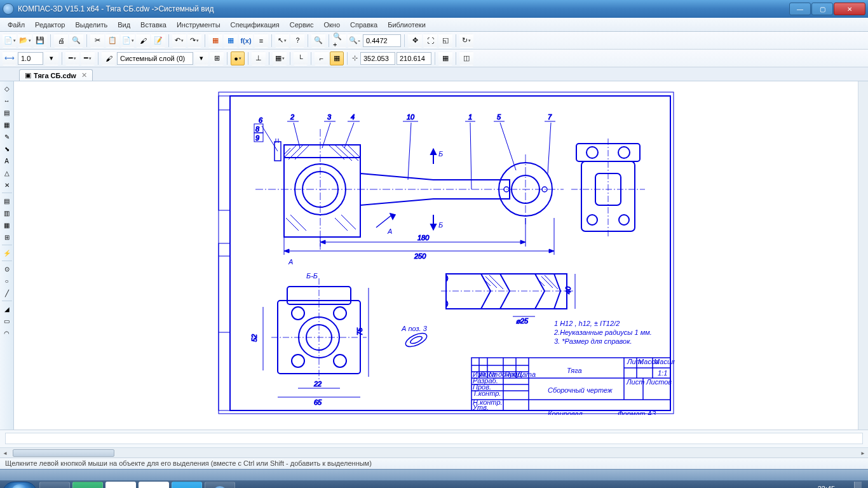 Image resolution: width=868 pixels, height=488 pixels. I want to click on geom-panel-icon: ◇, so click(7, 88).